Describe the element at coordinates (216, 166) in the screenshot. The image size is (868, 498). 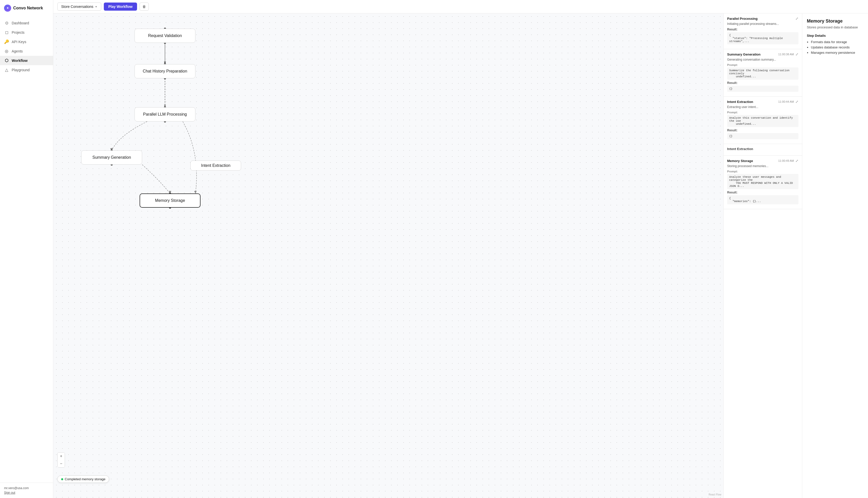
I see `node-label: Intent Extraction` at that location.